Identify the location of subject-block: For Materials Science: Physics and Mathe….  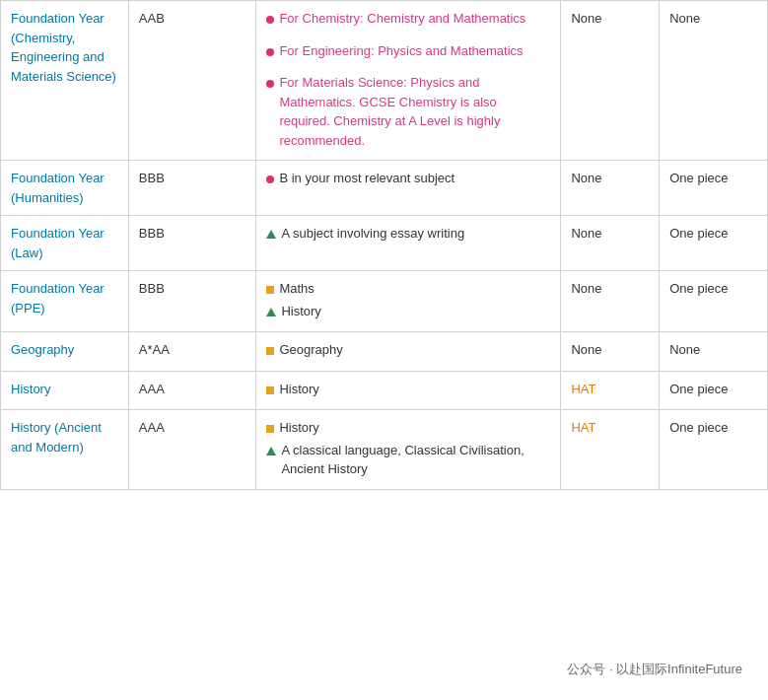
(408, 111).